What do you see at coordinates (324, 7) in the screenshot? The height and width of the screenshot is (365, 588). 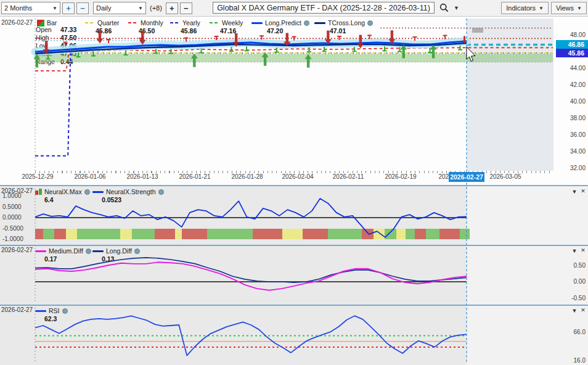 I see `symbol-title-box: Global X DAX Germany ETF - DAX (2025-12-…` at bounding box center [324, 7].